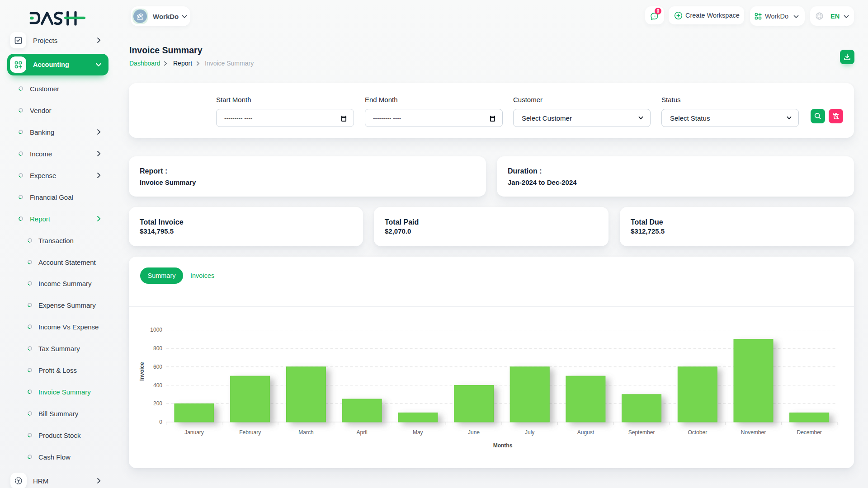  Describe the element at coordinates (142, 371) in the screenshot. I see `svg-text: Invoice` at that location.